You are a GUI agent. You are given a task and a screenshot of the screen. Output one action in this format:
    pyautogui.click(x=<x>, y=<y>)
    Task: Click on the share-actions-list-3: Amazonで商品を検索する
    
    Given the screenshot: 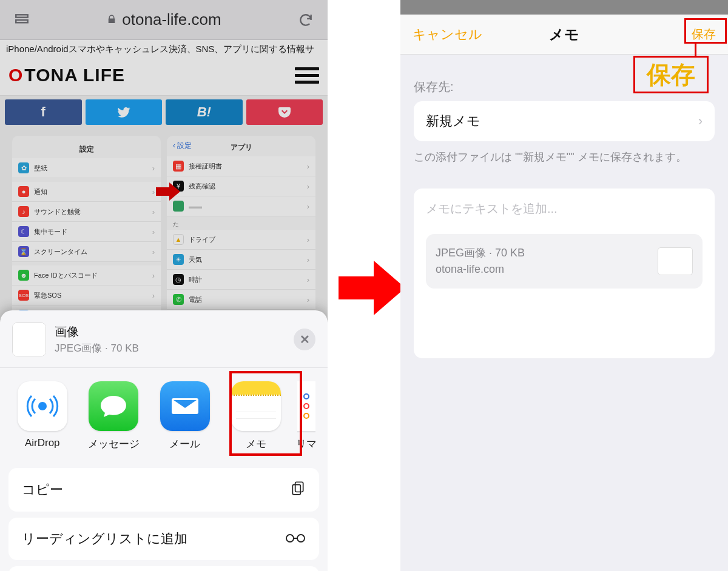 What is the action you would take?
    pyautogui.click(x=164, y=569)
    